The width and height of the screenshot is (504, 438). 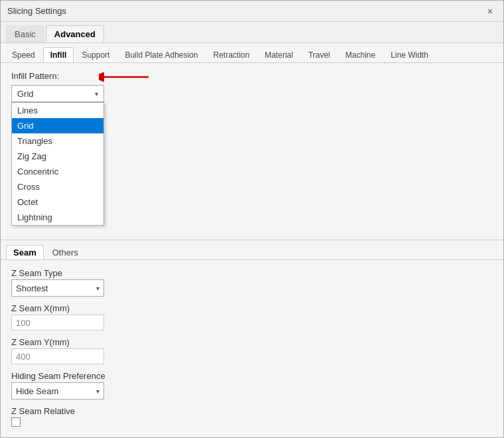 What do you see at coordinates (16, 422) in the screenshot?
I see `z-seam-relative-checkbox` at bounding box center [16, 422].